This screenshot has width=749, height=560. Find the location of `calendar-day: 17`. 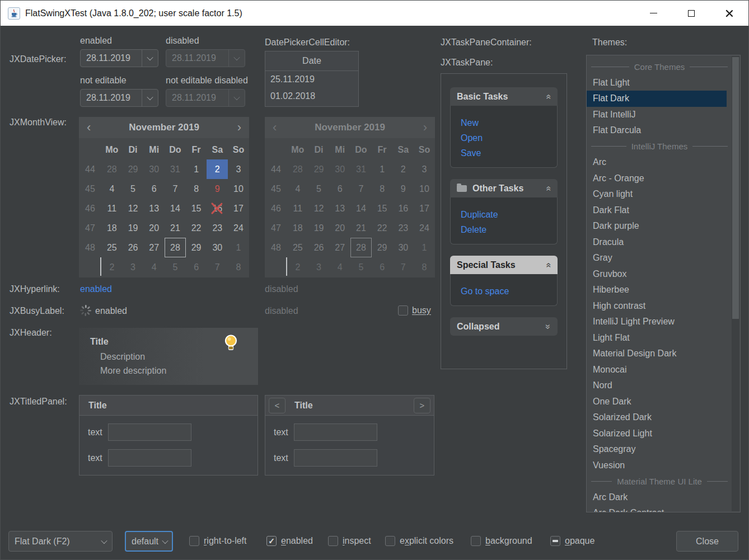

calendar-day: 17 is located at coordinates (238, 208).